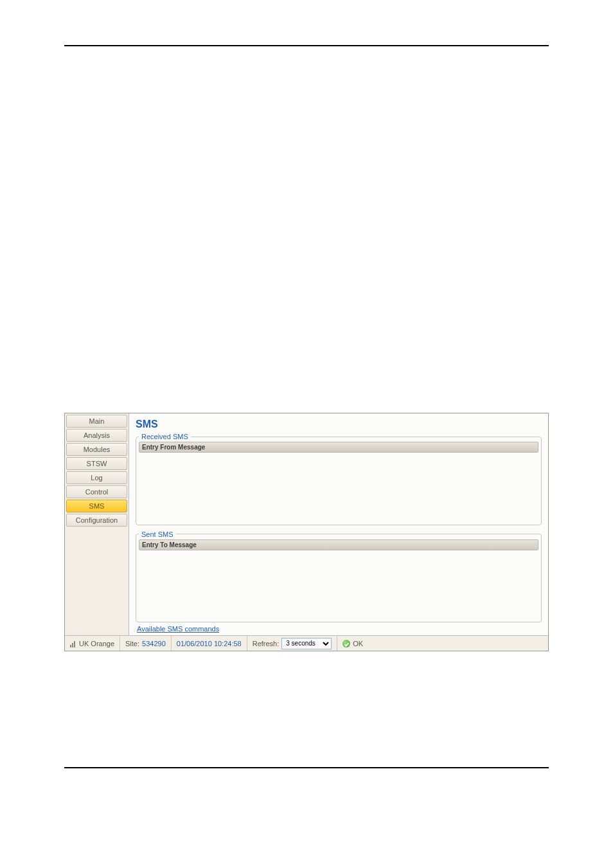  Describe the element at coordinates (209, 643) in the screenshot. I see `statusbar-datetime: 01/06/2010 10:24:58` at that location.